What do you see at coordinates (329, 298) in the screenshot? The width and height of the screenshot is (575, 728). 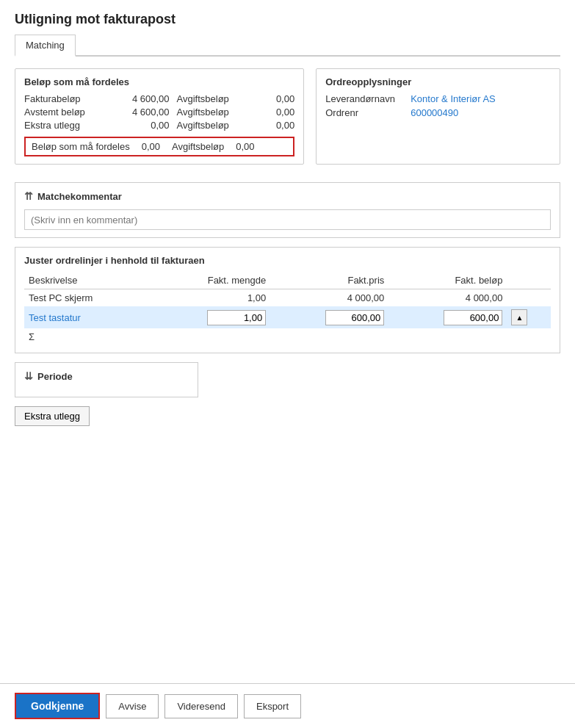 I see `row1-price: 4 000,00` at bounding box center [329, 298].